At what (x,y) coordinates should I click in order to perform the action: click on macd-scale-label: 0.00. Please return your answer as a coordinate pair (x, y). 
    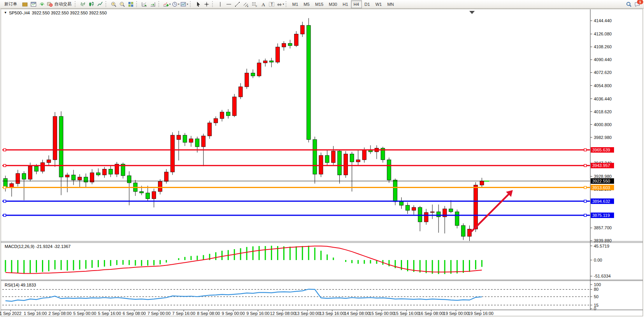
    Looking at the image, I should click on (598, 260).